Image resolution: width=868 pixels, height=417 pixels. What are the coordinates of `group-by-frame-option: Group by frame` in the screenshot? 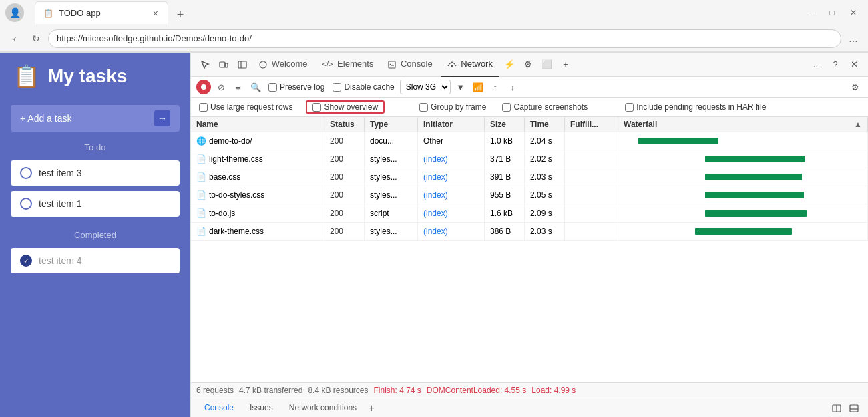 It's located at (453, 107).